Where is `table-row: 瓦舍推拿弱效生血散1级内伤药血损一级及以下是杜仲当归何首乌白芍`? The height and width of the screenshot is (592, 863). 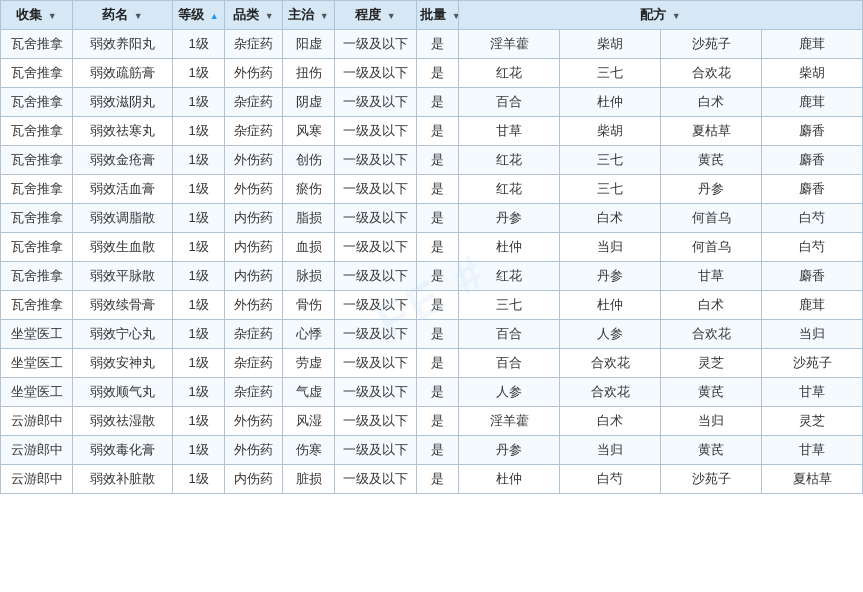
table-row: 瓦舍推拿弱效生血散1级内伤药血损一级及以下是杜仲当归何首乌白芍 is located at coordinates (432, 248).